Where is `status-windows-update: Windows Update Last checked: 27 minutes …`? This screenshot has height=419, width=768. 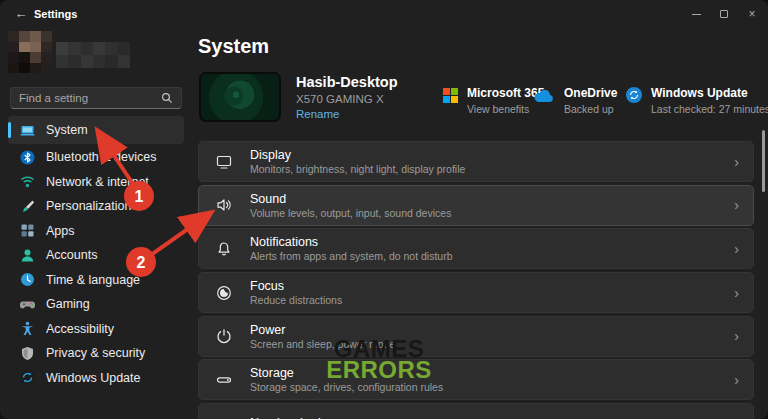
status-windows-update: Windows Update Last checked: 27 minutes … is located at coordinates (697, 100).